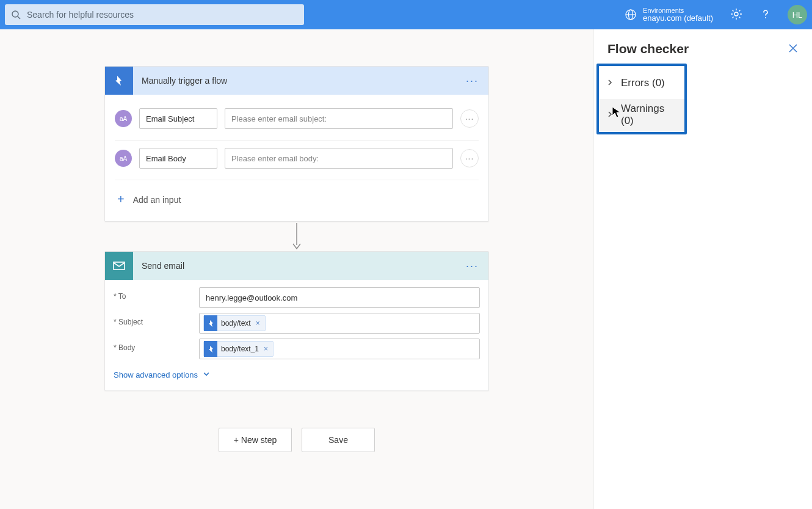 The height and width of the screenshot is (509, 812). Describe the element at coordinates (473, 266) in the screenshot. I see `send-email-menu: ···` at that location.